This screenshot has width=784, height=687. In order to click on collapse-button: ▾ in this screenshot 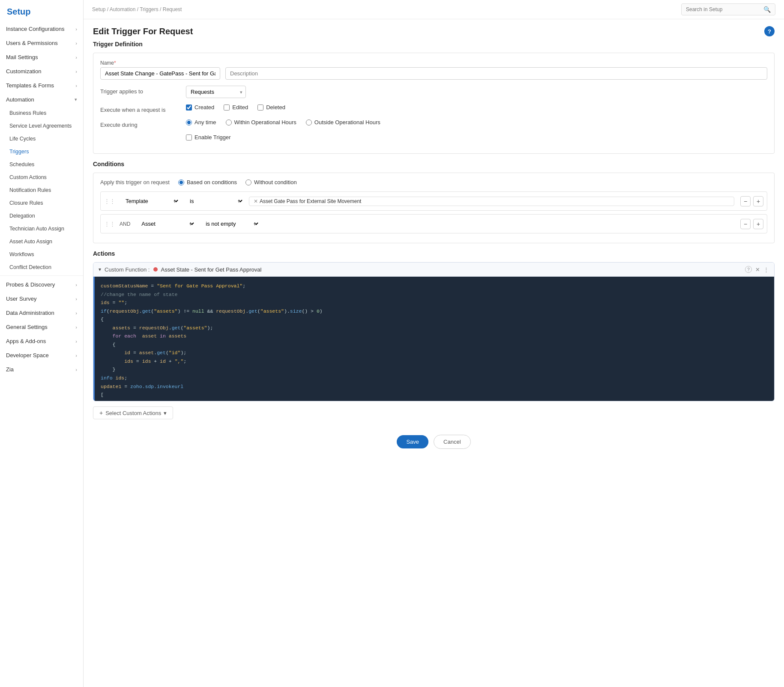, I will do `click(100, 269)`.